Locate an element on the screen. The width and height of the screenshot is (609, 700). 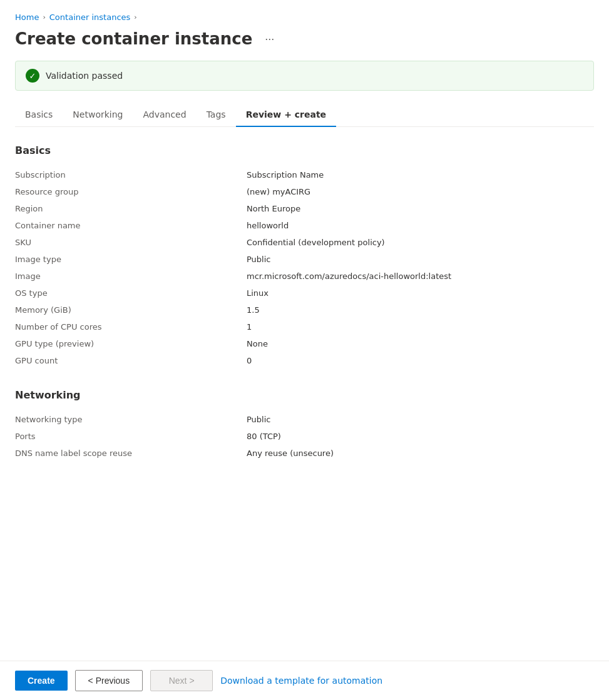
tab-networking: Networking is located at coordinates (98, 115).